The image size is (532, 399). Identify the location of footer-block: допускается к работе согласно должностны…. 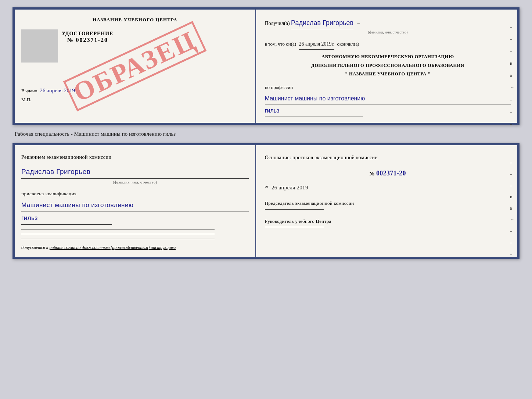
(135, 247).